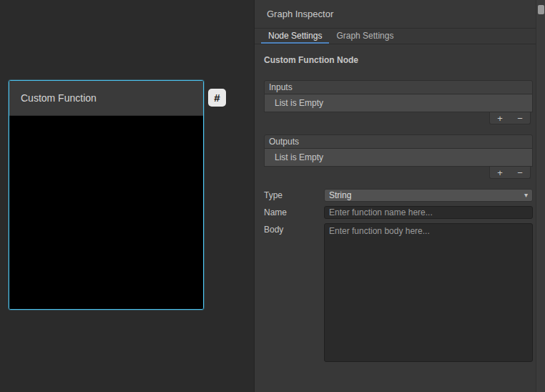 Image resolution: width=545 pixels, height=392 pixels. What do you see at coordinates (294, 229) in the screenshot?
I see `body-label: Body` at bounding box center [294, 229].